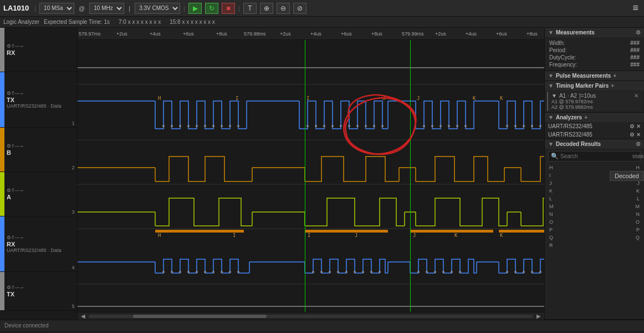 The width and height of the screenshot is (644, 333). I want to click on alpha-L: LL, so click(594, 199).